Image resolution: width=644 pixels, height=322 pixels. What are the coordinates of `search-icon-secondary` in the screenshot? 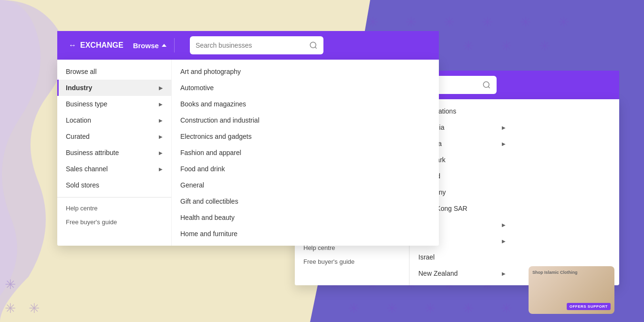 It's located at (487, 85).